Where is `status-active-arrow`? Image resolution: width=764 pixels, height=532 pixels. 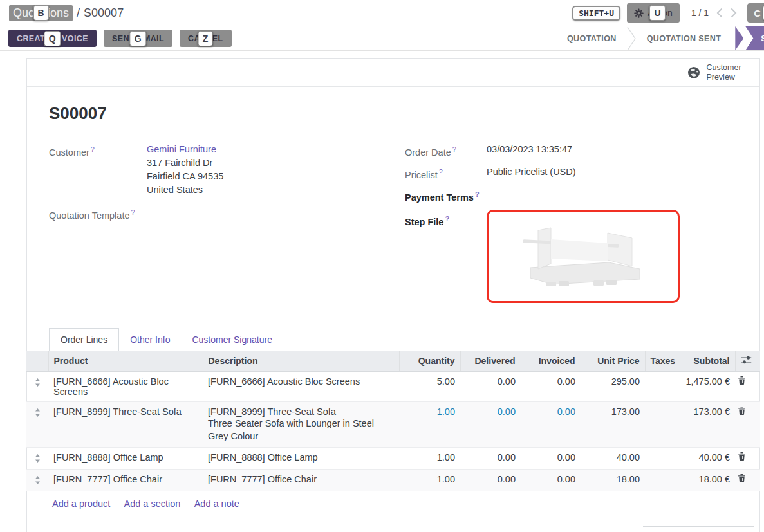
status-active-arrow is located at coordinates (739, 39).